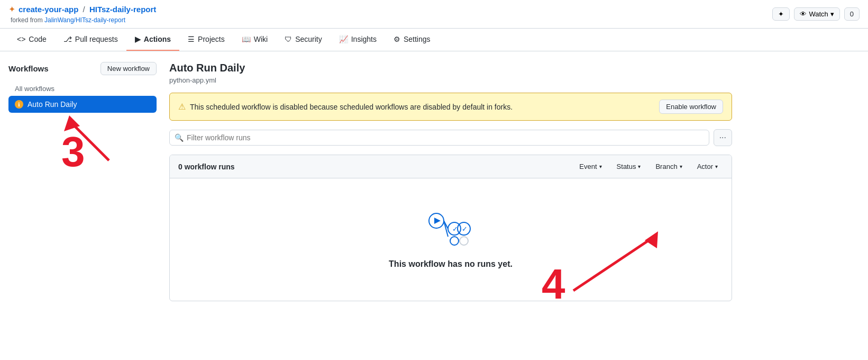  Describe the element at coordinates (255, 40) in the screenshot. I see `tab-wiki: 📖 Wiki` at that location.